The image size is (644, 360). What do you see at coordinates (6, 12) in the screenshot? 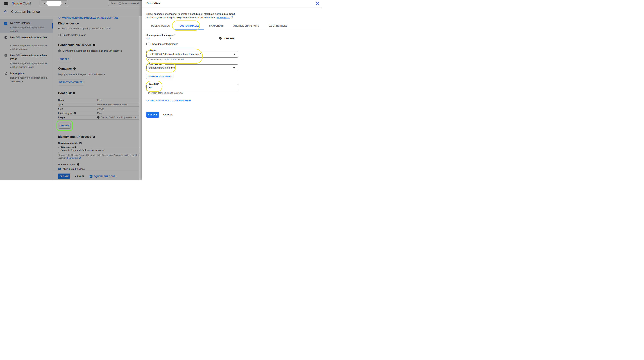
I see `back-arrow-icon` at bounding box center [6, 12].